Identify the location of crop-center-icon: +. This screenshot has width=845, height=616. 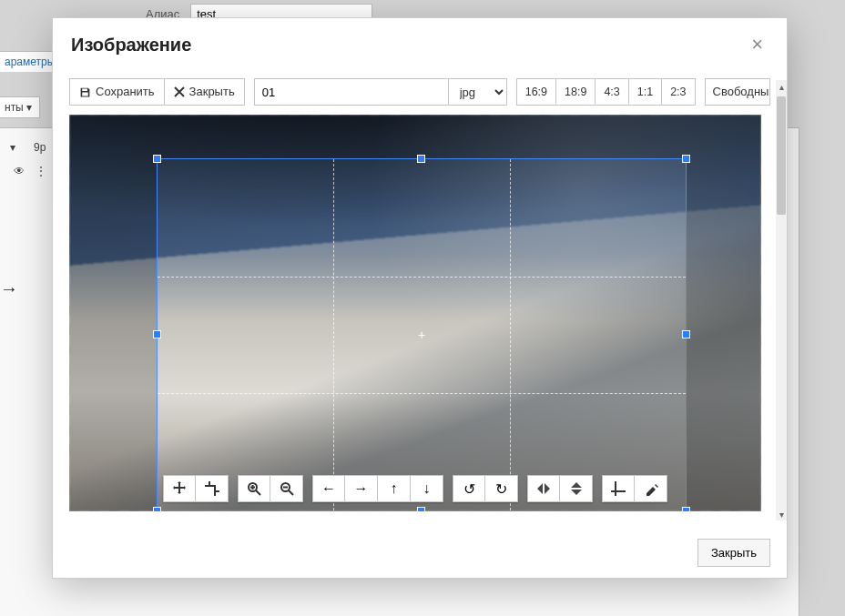
(422, 335).